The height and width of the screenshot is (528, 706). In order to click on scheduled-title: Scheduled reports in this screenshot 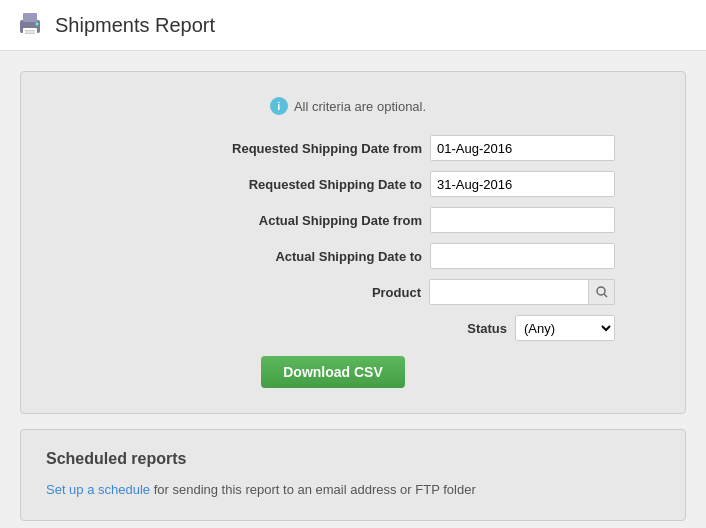, I will do `click(353, 459)`.